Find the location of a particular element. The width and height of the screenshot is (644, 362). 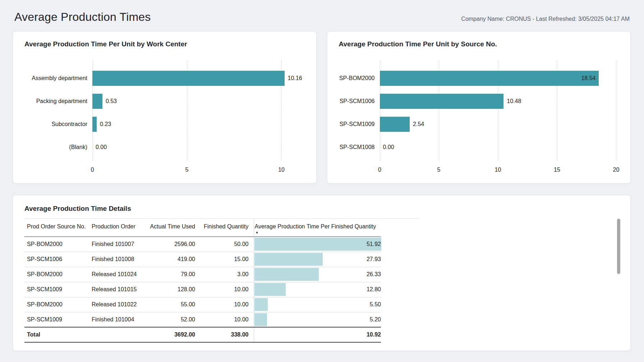

table-cell: 79.00 is located at coordinates (171, 274).